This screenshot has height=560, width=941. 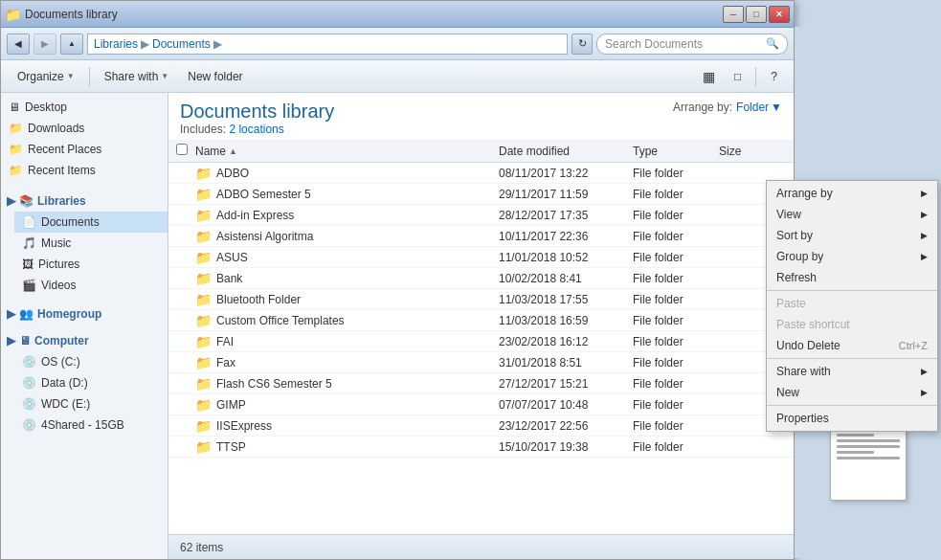 I want to click on table-row: 📁 TTSP 15/10/2017 19:38 File folder, so click(x=481, y=447).